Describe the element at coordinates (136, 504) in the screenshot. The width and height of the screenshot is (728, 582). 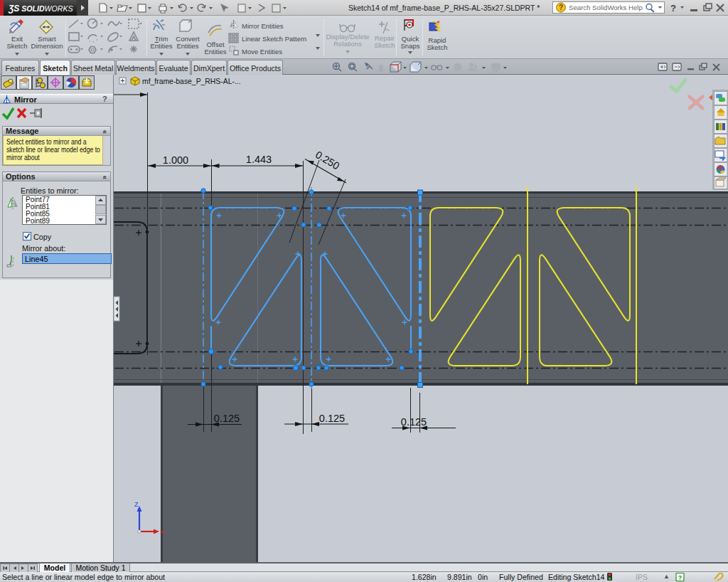
I see `svg-text: Z` at that location.